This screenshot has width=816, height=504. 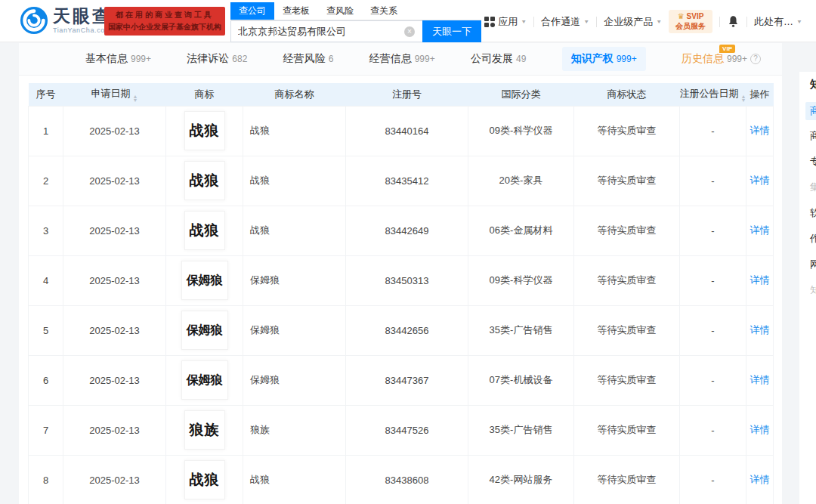 I want to click on cell-registration-number: 83450313, so click(x=407, y=280).